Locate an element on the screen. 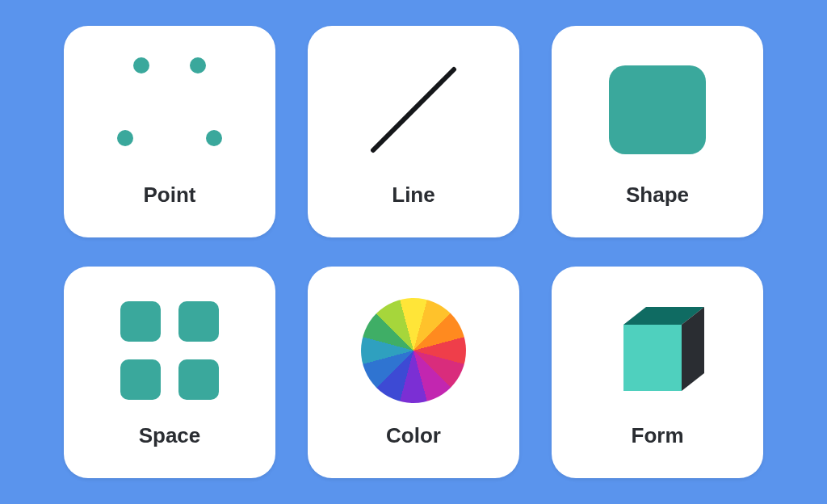 The image size is (827, 504). card-point: Point is located at coordinates (170, 132).